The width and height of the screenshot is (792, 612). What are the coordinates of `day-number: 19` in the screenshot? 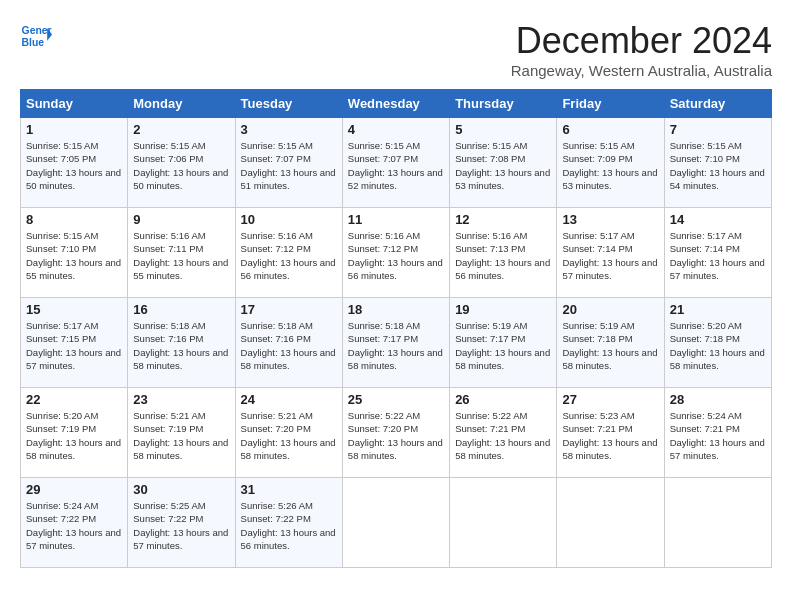 It's located at (503, 310).